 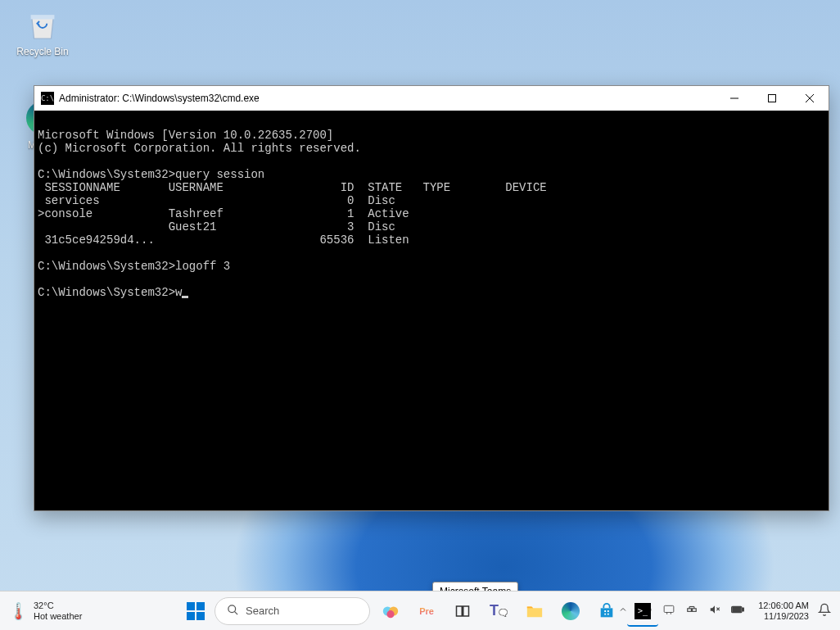 What do you see at coordinates (185, 135) in the screenshot?
I see `terminal-line: Microsoft Windows [Version 10.0.22635.27…` at bounding box center [185, 135].